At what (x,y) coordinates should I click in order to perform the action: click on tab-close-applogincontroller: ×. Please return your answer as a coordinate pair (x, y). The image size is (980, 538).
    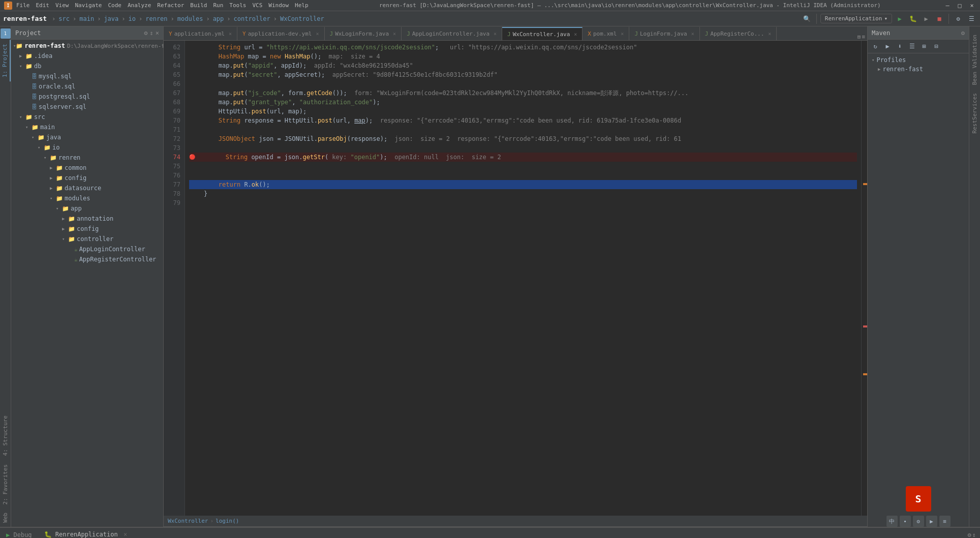
    Looking at the image, I should click on (495, 34).